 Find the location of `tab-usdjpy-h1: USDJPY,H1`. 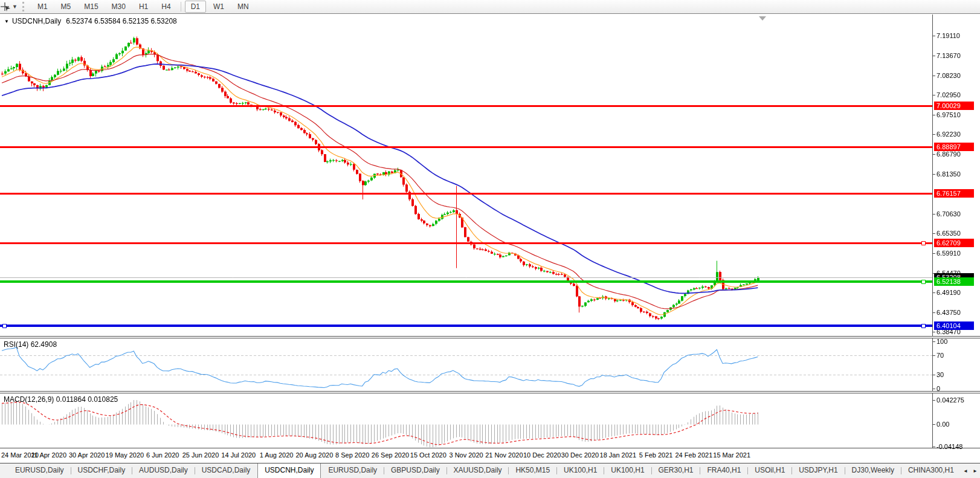

tab-usdjpy-h1: USDJPY,H1 is located at coordinates (818, 471).